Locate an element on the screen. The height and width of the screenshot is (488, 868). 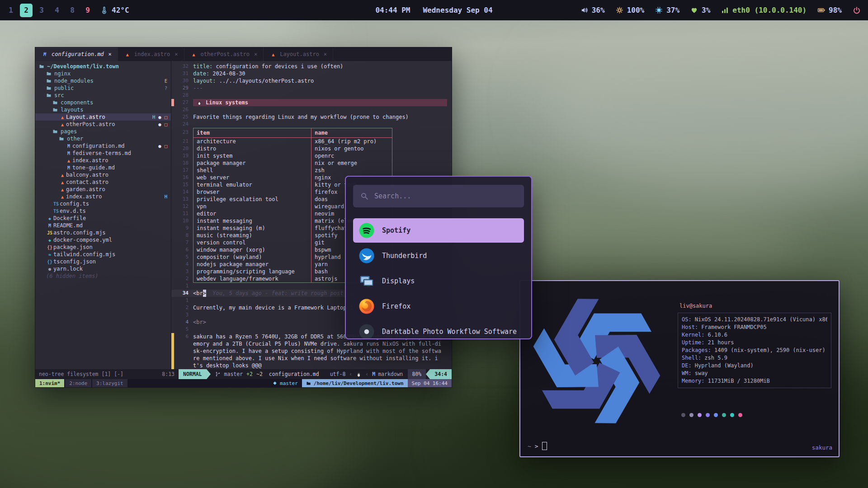
launcher-item-spotify: Spotify is located at coordinates (439, 230).